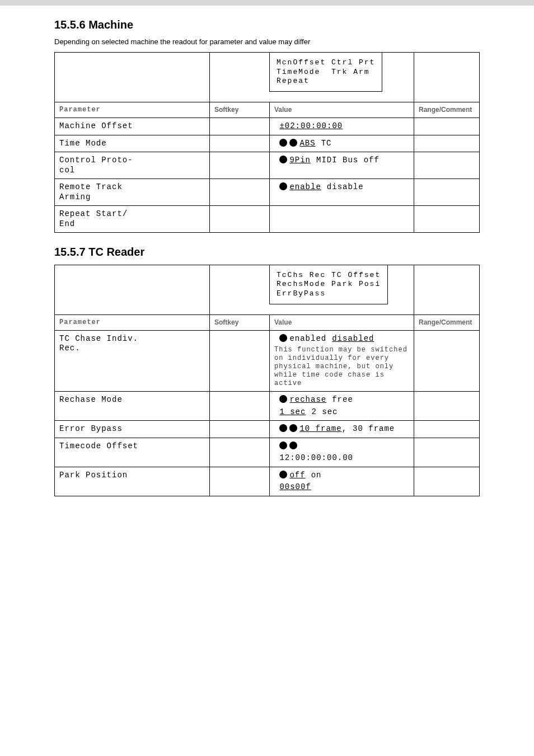  Describe the element at coordinates (316, 458) in the screenshot. I see `value-text: 12:00:00:00.00` at that location.